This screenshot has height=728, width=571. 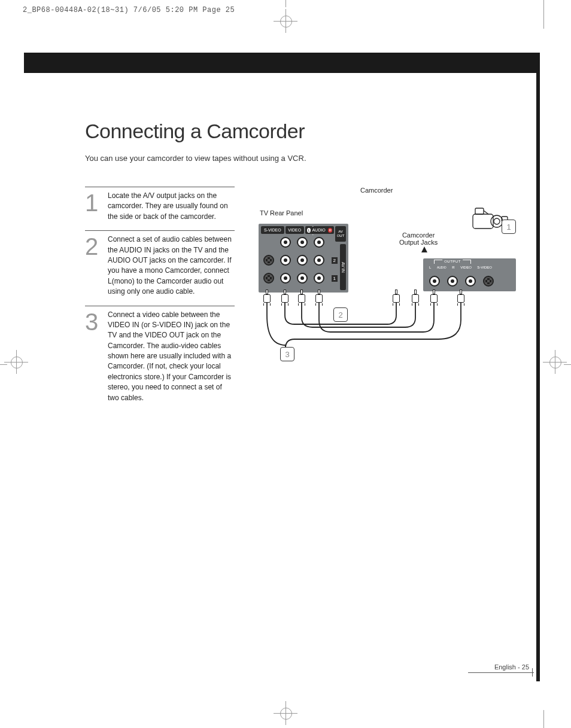 I want to click on step-1: 1 Locate the A/V output jacks on the cam…, so click(x=160, y=208).